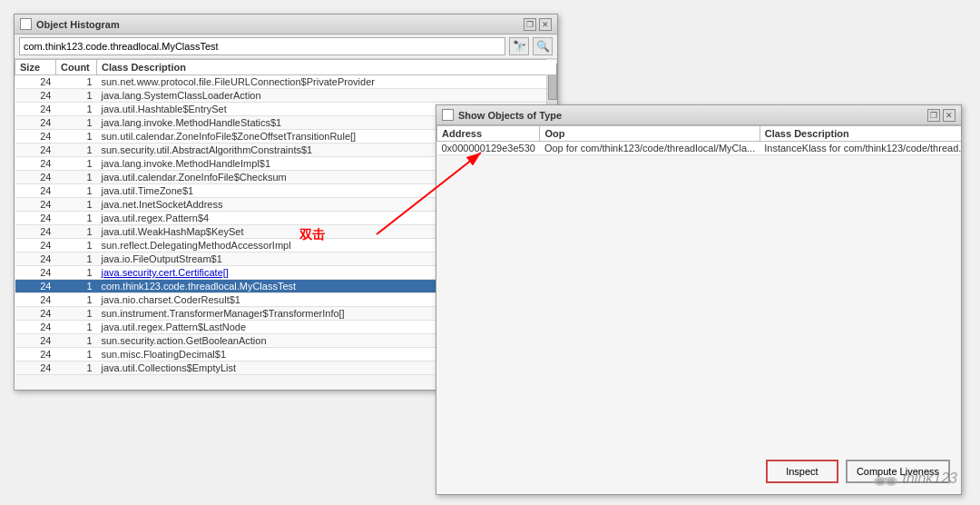  What do you see at coordinates (543, 46) in the screenshot?
I see `search-icon-btn: 🔍` at bounding box center [543, 46].